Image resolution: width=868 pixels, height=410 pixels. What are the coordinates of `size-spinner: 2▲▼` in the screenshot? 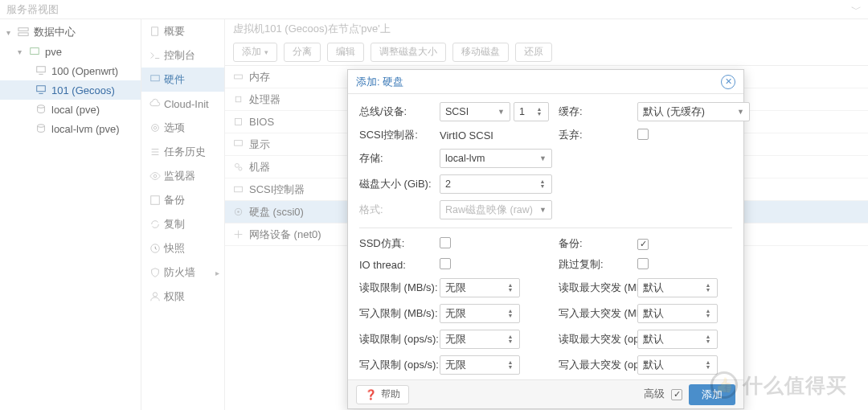 It's located at (496, 184).